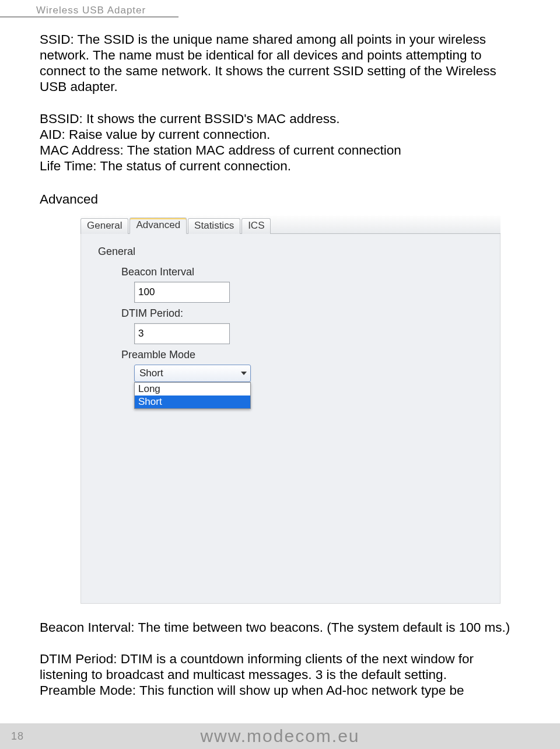 The image size is (560, 749). What do you see at coordinates (280, 736) in the screenshot?
I see `footer: 18 www.modecom.eu` at bounding box center [280, 736].